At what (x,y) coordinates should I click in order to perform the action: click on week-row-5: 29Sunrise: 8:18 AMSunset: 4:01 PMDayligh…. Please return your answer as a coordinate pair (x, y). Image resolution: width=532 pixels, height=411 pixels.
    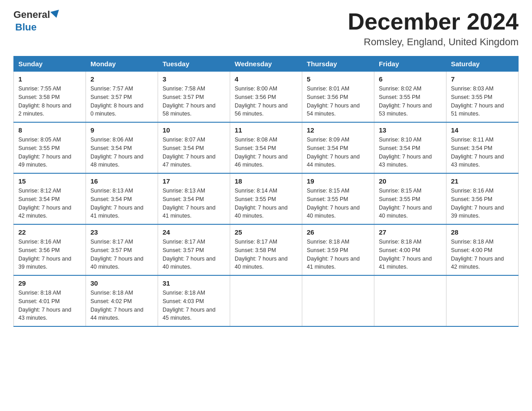
    Looking at the image, I should click on (266, 301).